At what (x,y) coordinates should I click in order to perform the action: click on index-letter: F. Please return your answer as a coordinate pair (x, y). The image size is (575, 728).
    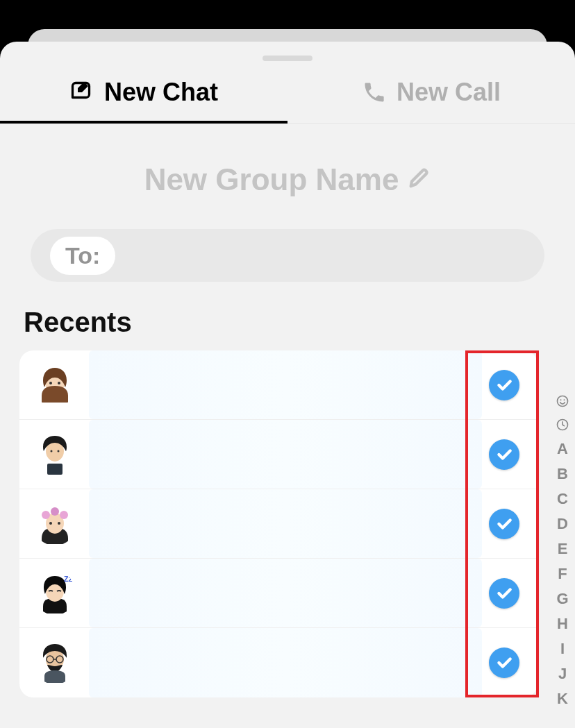
    Looking at the image, I should click on (562, 574).